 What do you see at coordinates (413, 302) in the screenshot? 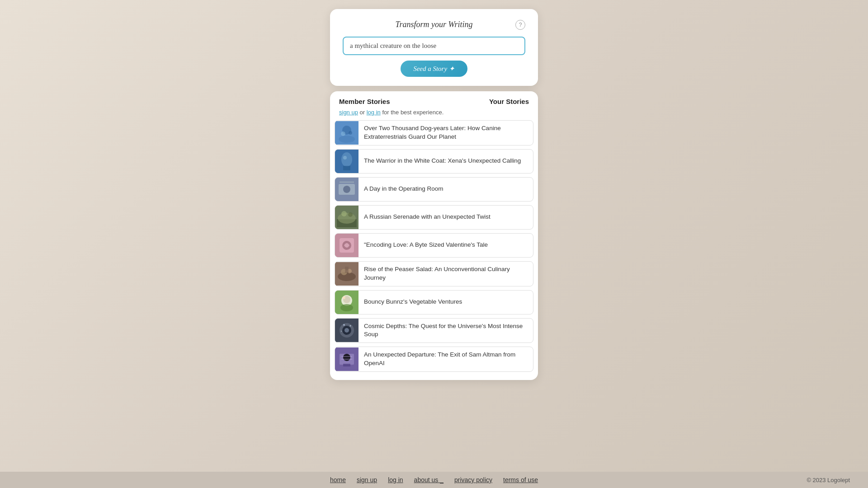
I see `story-title: Bouncy Bunnz's Vegetable Ventures` at bounding box center [413, 302].